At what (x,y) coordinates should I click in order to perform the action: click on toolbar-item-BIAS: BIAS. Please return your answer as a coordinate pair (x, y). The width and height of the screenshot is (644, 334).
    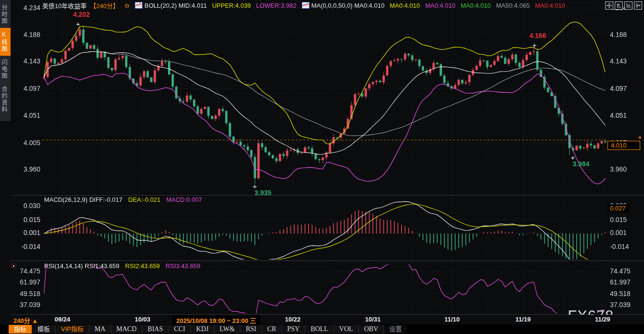
    Looking at the image, I should click on (155, 329).